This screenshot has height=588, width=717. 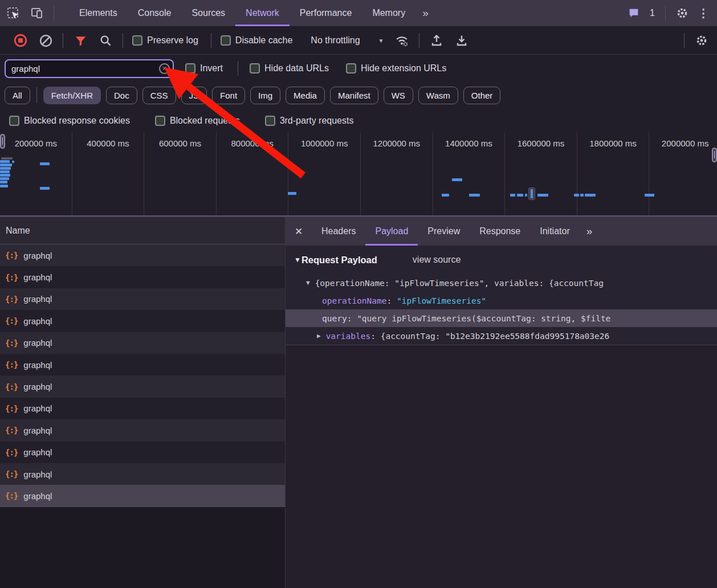 I want to click on chip-manifest: Manifest, so click(x=355, y=96).